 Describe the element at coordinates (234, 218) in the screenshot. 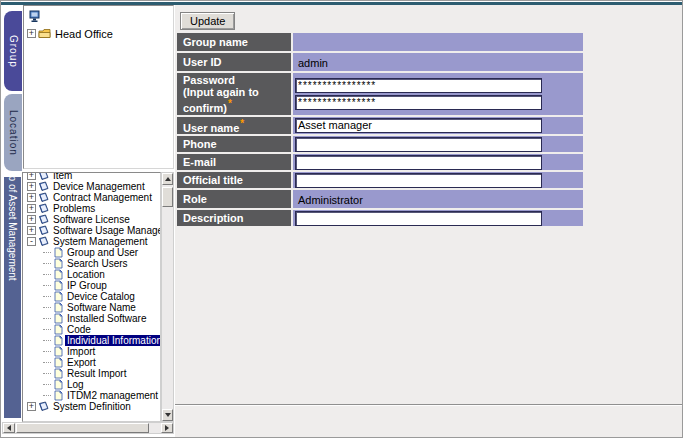

I see `field-label-description: Description` at that location.